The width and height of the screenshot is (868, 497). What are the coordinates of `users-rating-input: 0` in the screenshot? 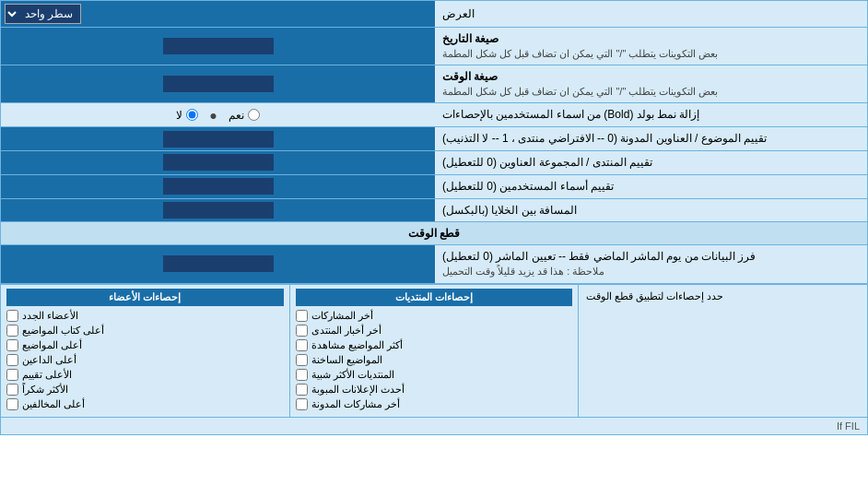 It's located at (218, 186).